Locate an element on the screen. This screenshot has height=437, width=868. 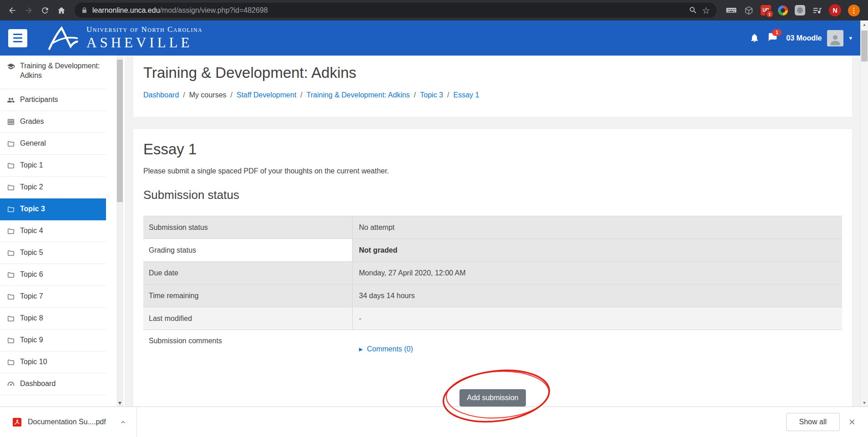
scrollbar-up-icon: ▲ is located at coordinates (864, 25).